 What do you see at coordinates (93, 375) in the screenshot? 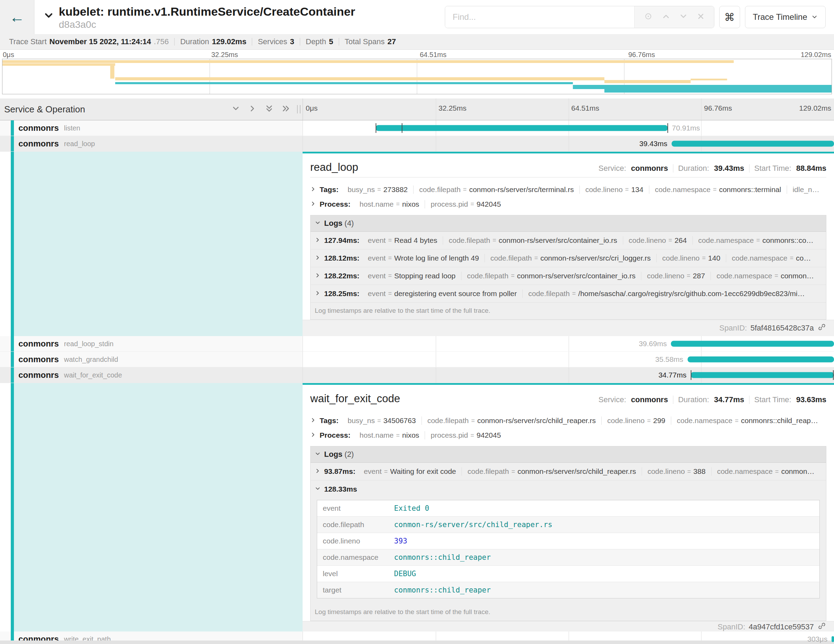
I see `operation-name: wait_for_exit_code` at bounding box center [93, 375].